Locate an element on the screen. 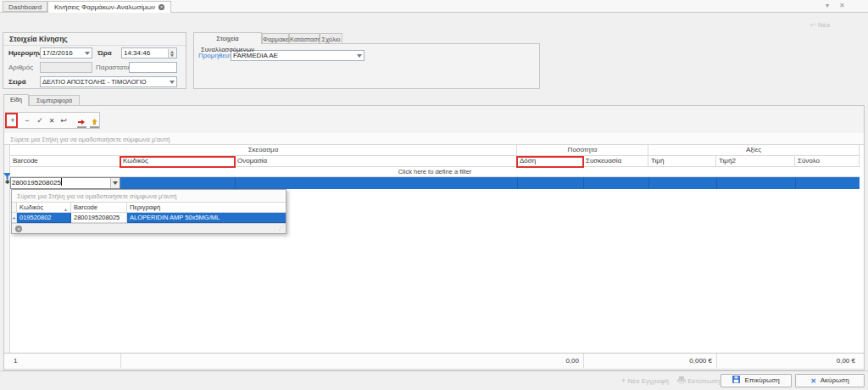  summary-price: 0,000 € is located at coordinates (649, 361).